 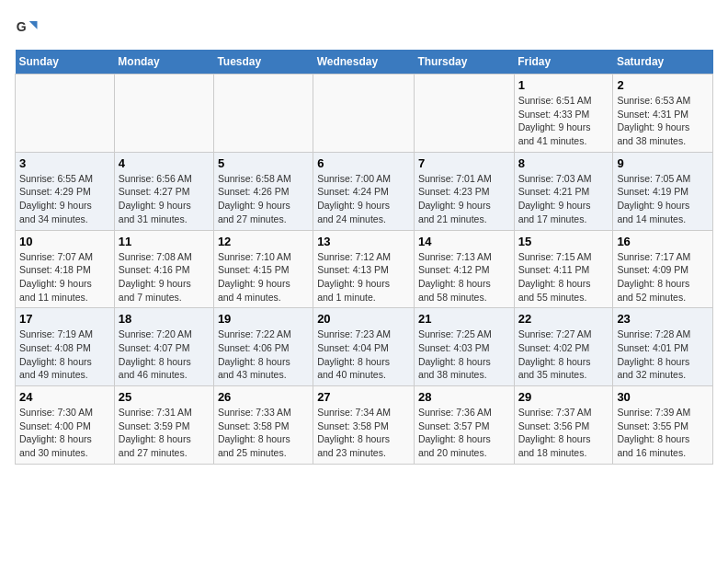 I want to click on day-cell: 22Sunrise: 7:27 AM Sunset: 4:02 PM Dayli…, so click(x=563, y=348).